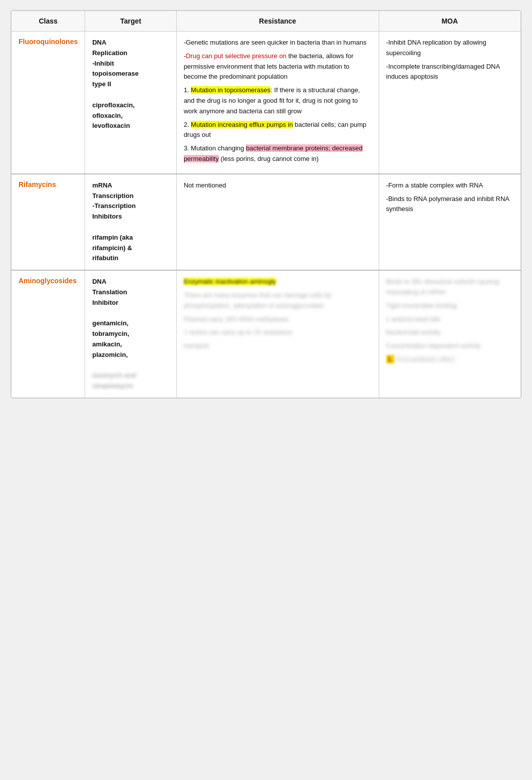  I want to click on resistance-cell-rifamycins: Not mentioned, so click(278, 222).